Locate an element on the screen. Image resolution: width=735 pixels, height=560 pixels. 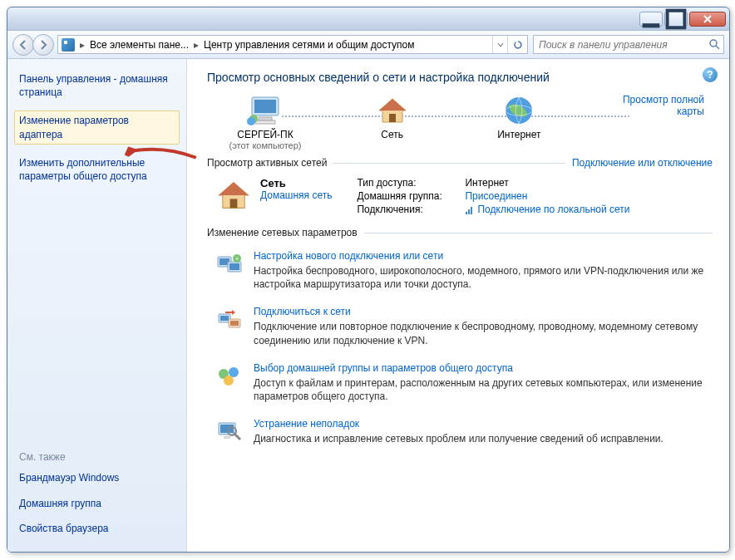
homegroup-icon is located at coordinates (229, 376).